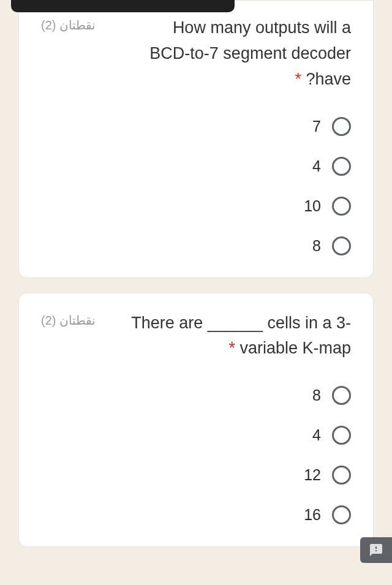 The height and width of the screenshot is (585, 392). Describe the element at coordinates (312, 206) in the screenshot. I see `option-label: 10` at that location.